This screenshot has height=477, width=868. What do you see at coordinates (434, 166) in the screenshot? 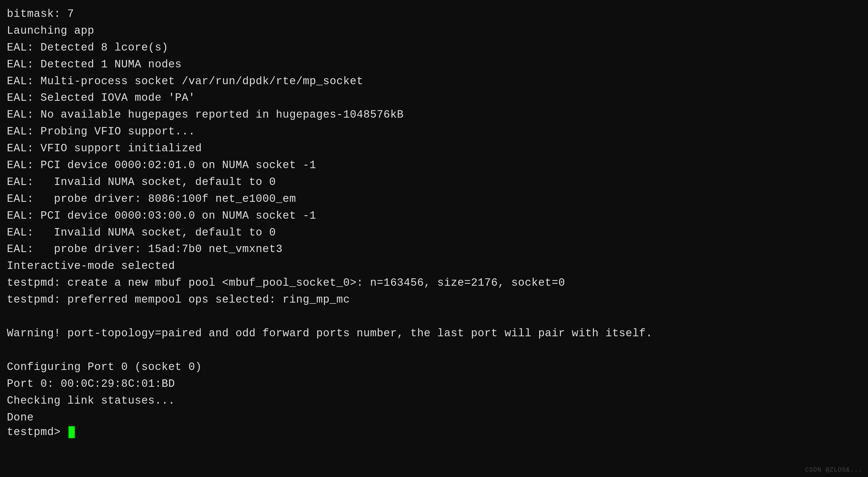
I see `terminal-line: EAL: PCI device 0000:02:01.0 on NUMA soc…` at bounding box center [434, 166].